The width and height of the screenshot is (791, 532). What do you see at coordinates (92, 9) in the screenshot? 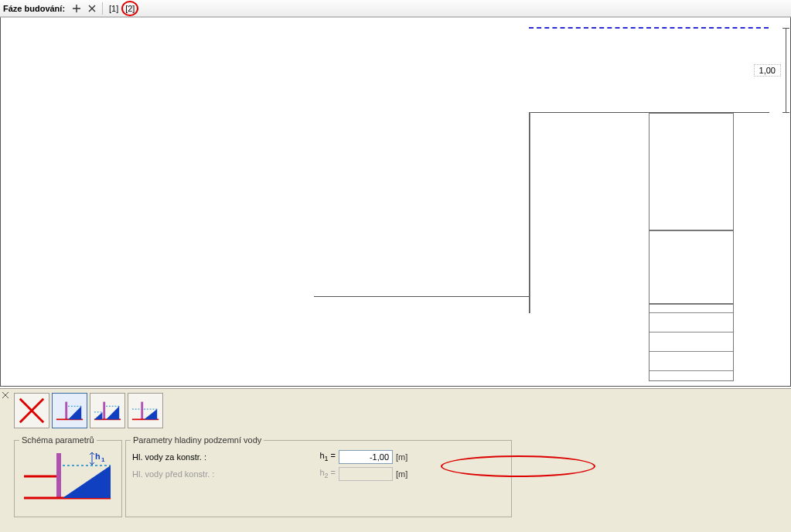
I see `remove-phase-button` at bounding box center [92, 9].